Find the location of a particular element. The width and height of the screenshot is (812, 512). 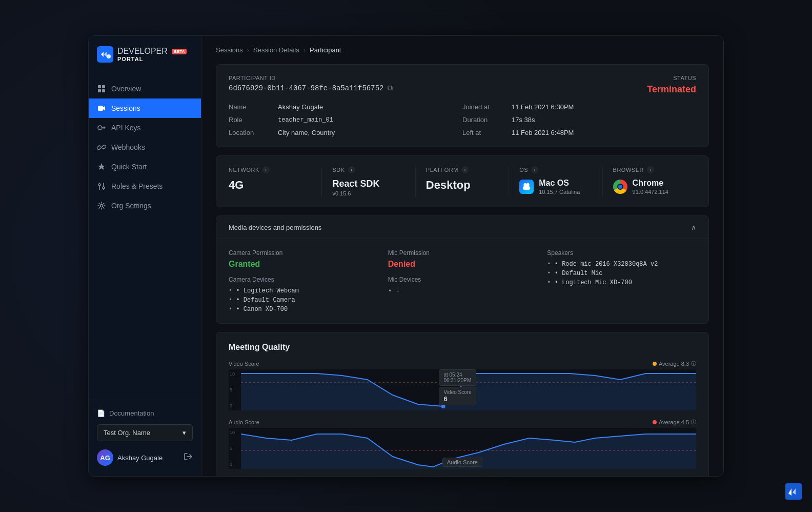

audio-chart-area: 10 5 0 Audio Score is located at coordinates (462, 448).